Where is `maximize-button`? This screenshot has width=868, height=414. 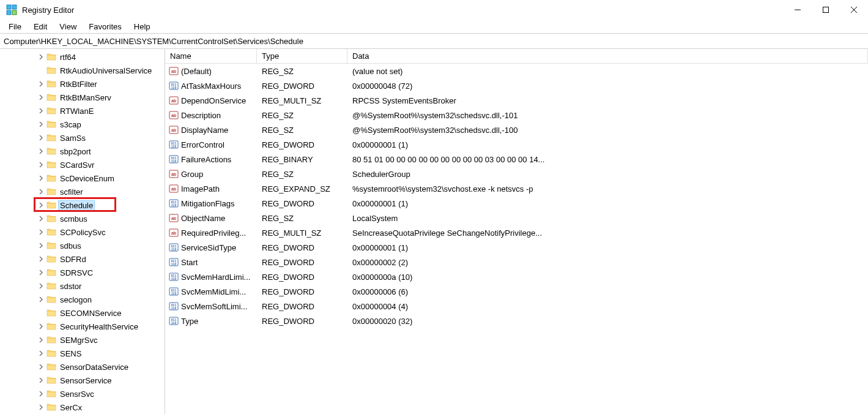
maximize-button is located at coordinates (826, 10).